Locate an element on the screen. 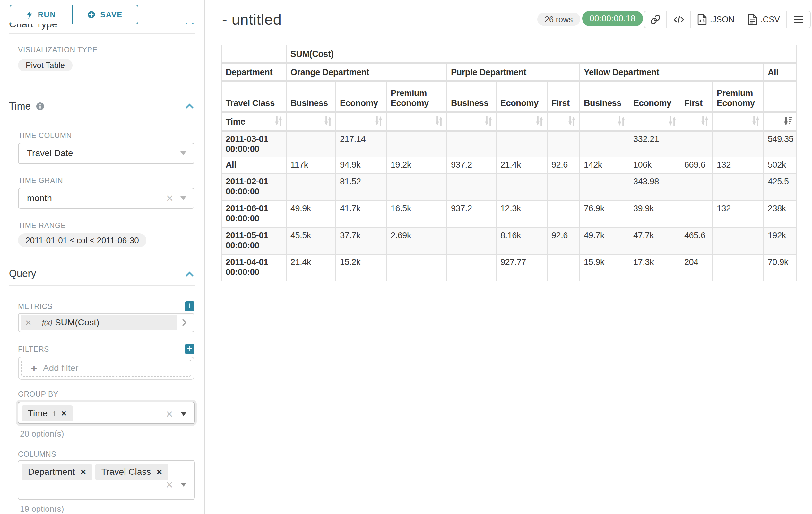 The height and width of the screenshot is (514, 812). value-cell: 39.9k is located at coordinates (655, 215).